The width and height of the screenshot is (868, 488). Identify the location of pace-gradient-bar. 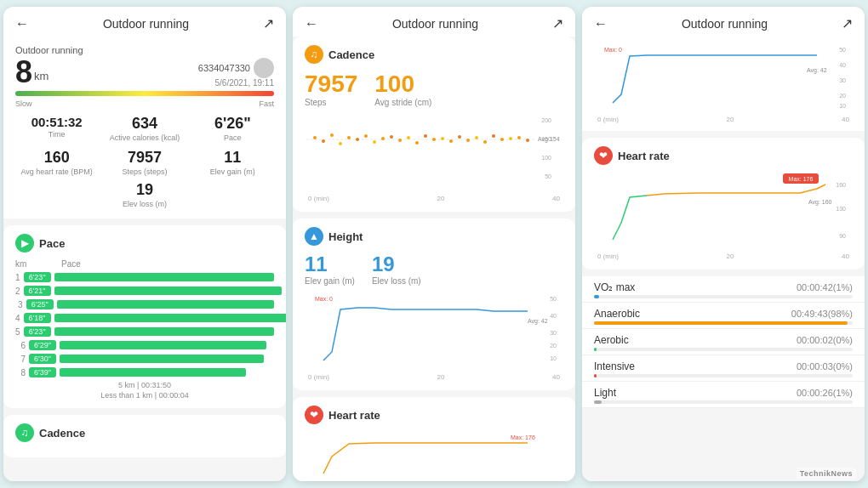
(145, 94).